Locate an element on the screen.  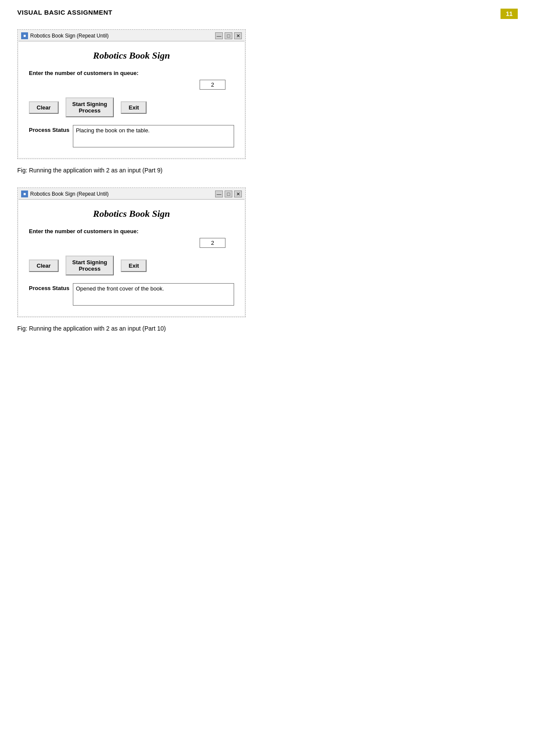
status-label-2: Process Status is located at coordinates (49, 287).